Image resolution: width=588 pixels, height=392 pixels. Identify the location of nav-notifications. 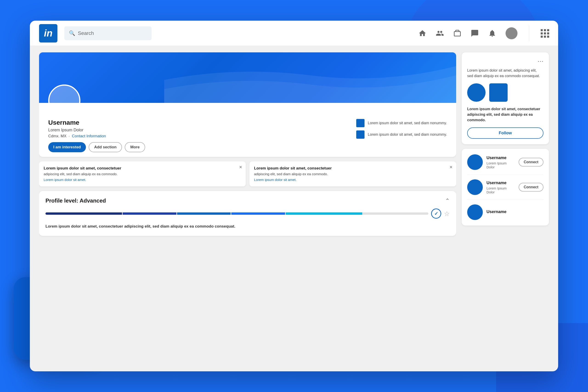
(492, 34).